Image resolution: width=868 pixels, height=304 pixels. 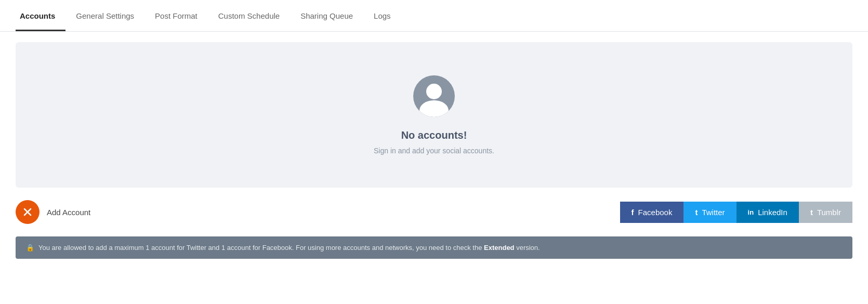 I want to click on close-button, so click(x=28, y=212).